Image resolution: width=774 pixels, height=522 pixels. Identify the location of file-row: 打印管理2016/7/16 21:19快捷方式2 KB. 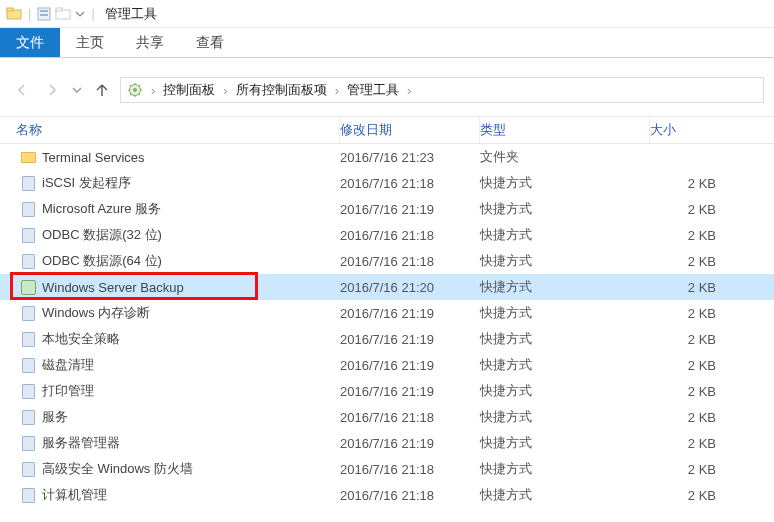
(387, 391).